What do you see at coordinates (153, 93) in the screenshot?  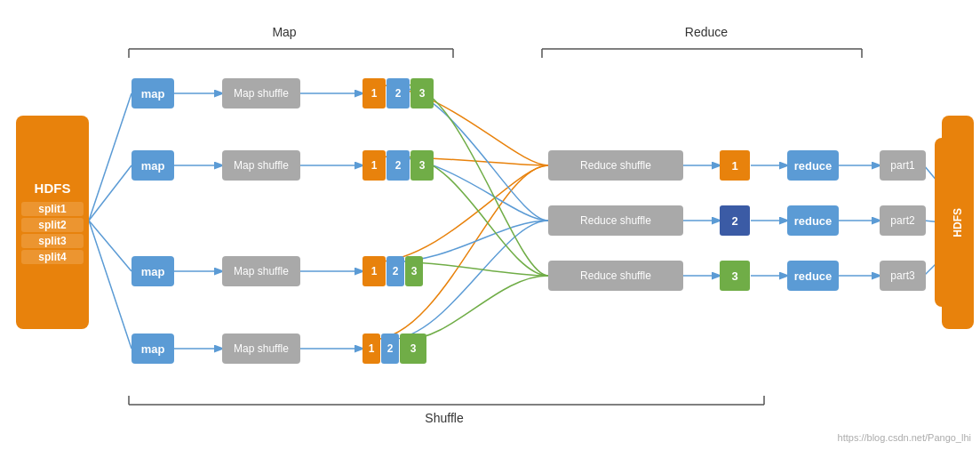 I see `map-box-0: map` at bounding box center [153, 93].